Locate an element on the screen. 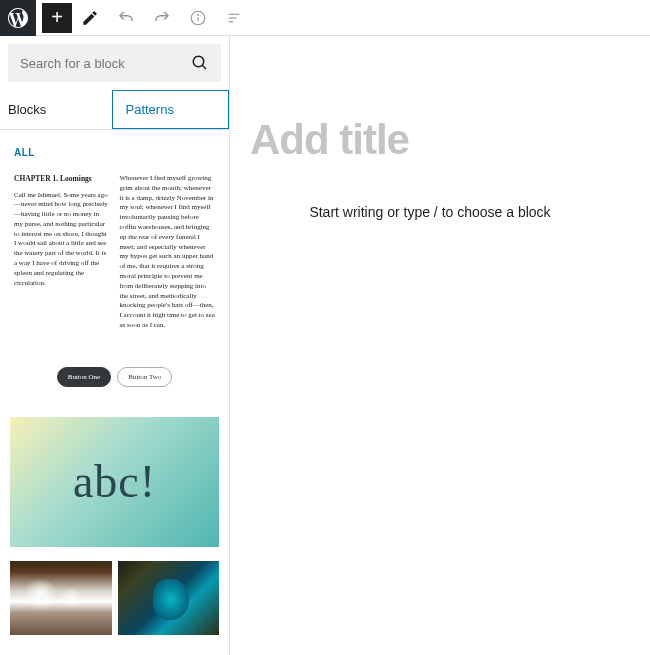 This screenshot has height=655, width=650. pattern-two-buttons: Button One Button Two is located at coordinates (114, 377).